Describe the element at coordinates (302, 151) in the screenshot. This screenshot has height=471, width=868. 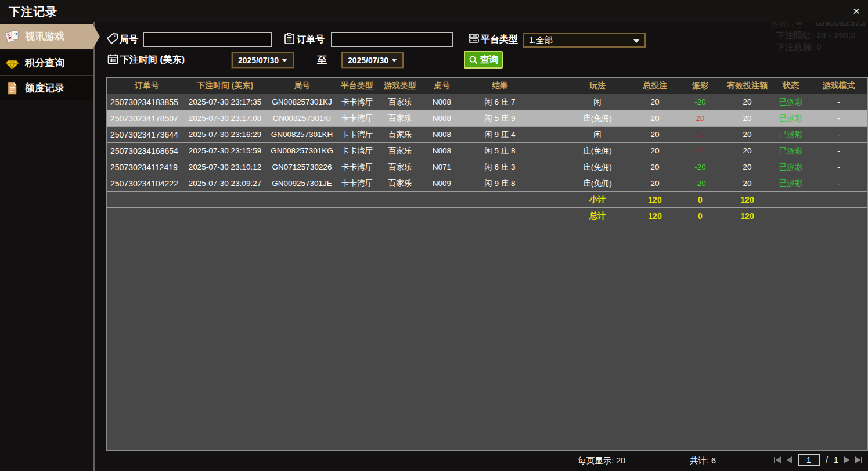
I see `round-no-cell: GN008257301KG` at that location.